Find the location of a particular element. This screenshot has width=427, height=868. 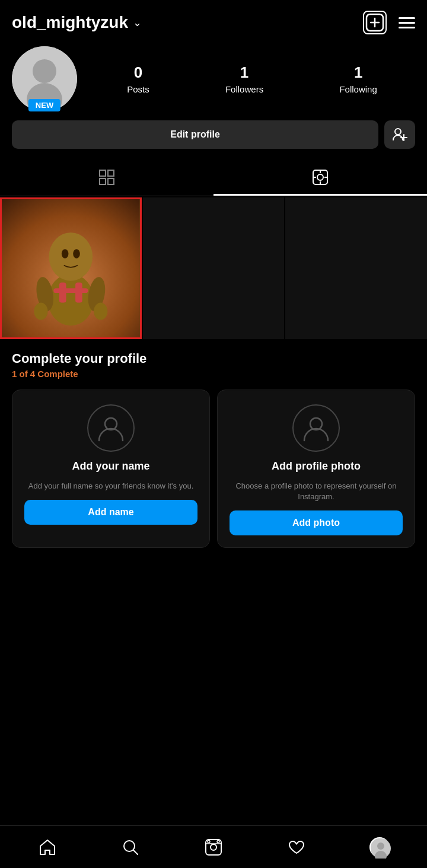

add-photo-card: Add profile photo Choose a profile photo… is located at coordinates (316, 468).